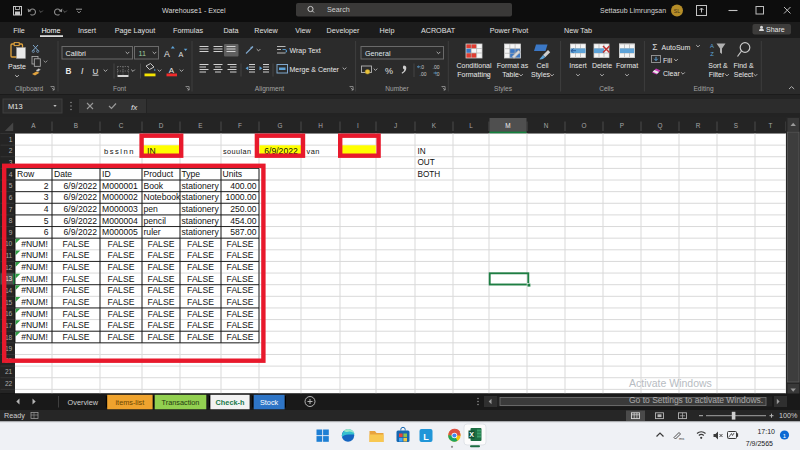  I want to click on svg-text: pencil, so click(156, 221).